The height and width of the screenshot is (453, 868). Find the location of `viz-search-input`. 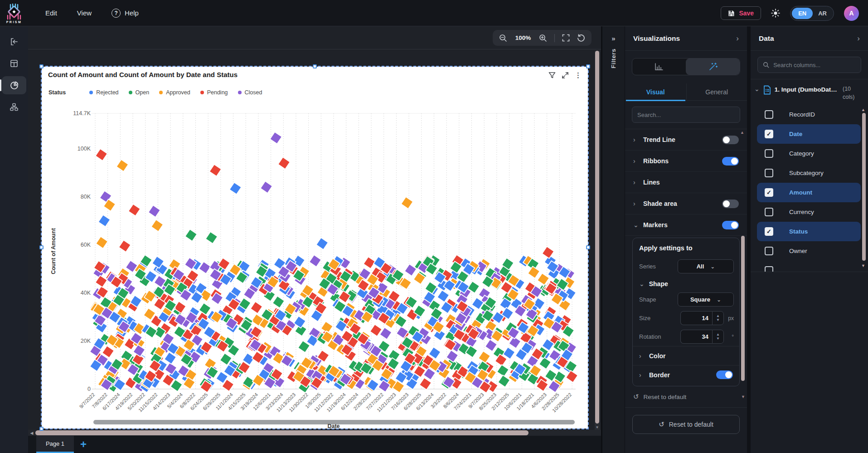

viz-search-input is located at coordinates (686, 115).